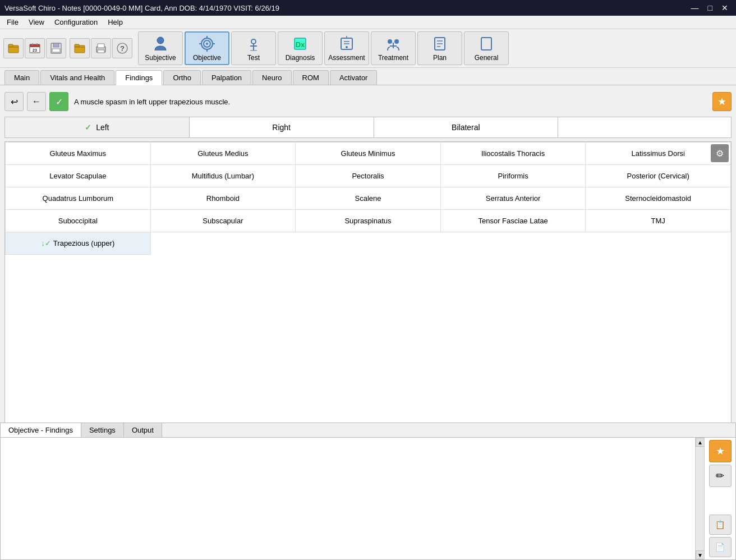  Describe the element at coordinates (311, 77) in the screenshot. I see `tab-rom: ROM` at that location.